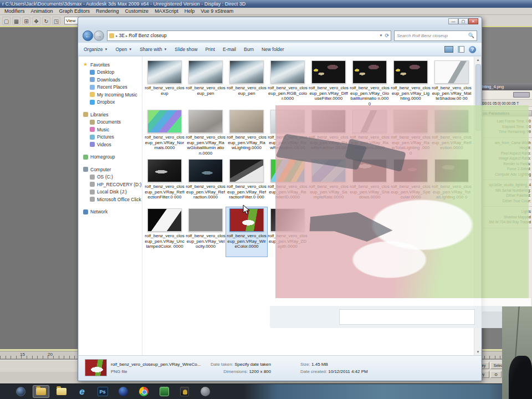 This screenshot has height=399, width=532. Describe the element at coordinates (205, 391) in the screenshot. I see `taskbar-gray-app` at that location.